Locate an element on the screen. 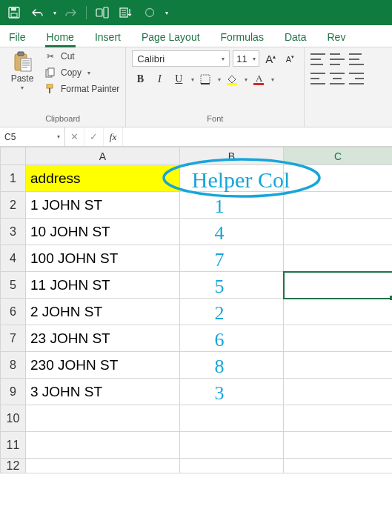  align-right-button is located at coordinates (356, 79).